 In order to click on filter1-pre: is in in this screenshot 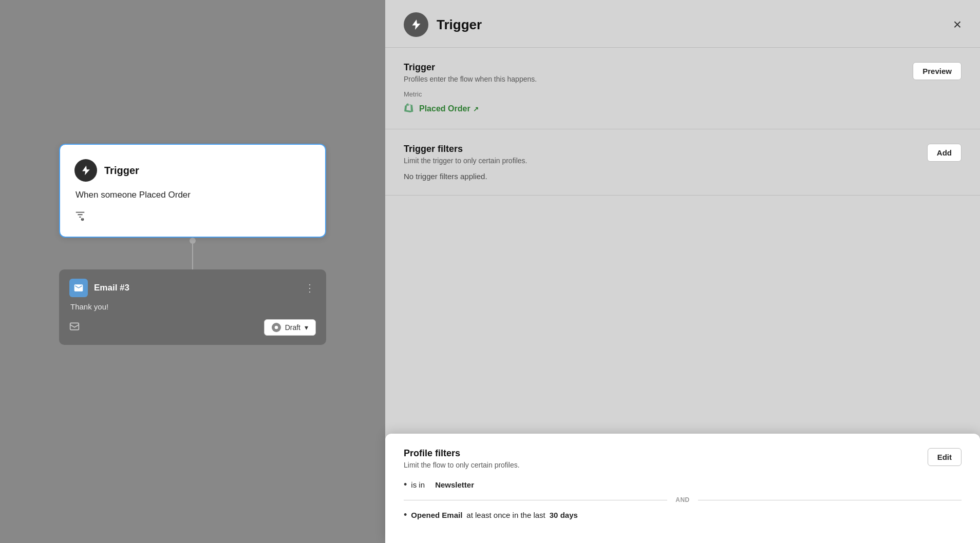, I will do `click(418, 484)`.